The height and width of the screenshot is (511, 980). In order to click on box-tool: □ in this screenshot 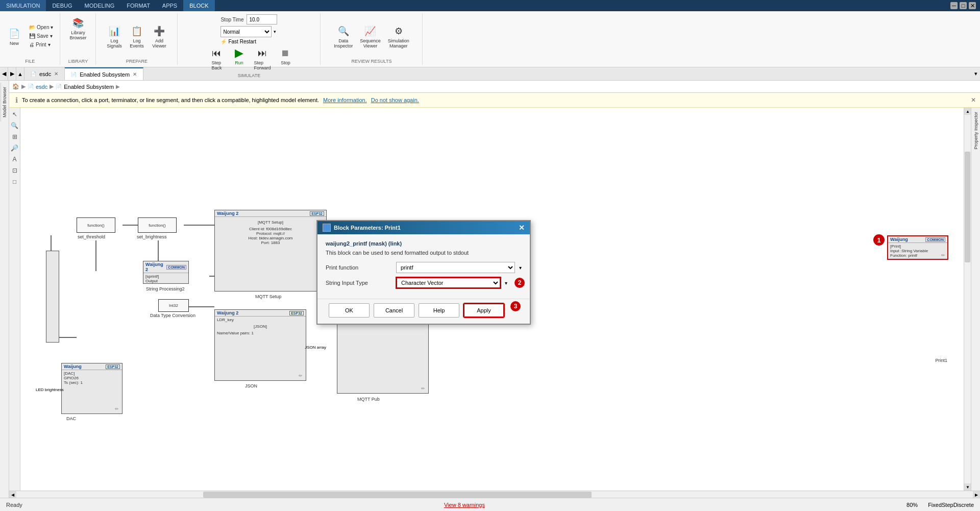, I will do `click(15, 182)`.